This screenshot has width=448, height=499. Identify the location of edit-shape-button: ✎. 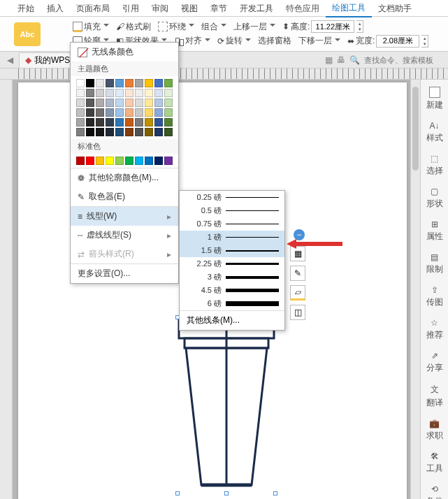
(298, 273).